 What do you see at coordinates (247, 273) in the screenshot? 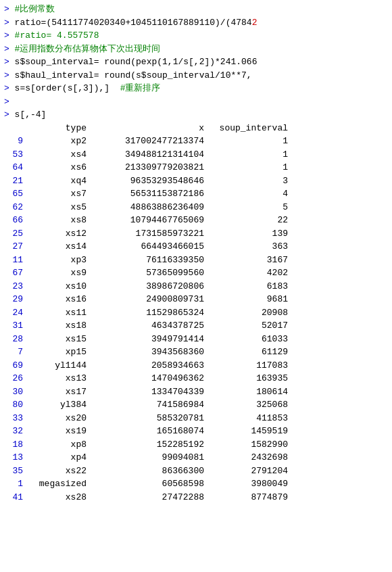
I see `cell-soup: 4202` at bounding box center [247, 273].